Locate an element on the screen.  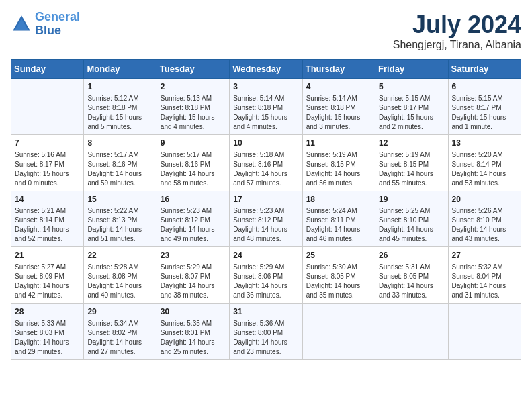
day-number: 22 is located at coordinates (120, 255).